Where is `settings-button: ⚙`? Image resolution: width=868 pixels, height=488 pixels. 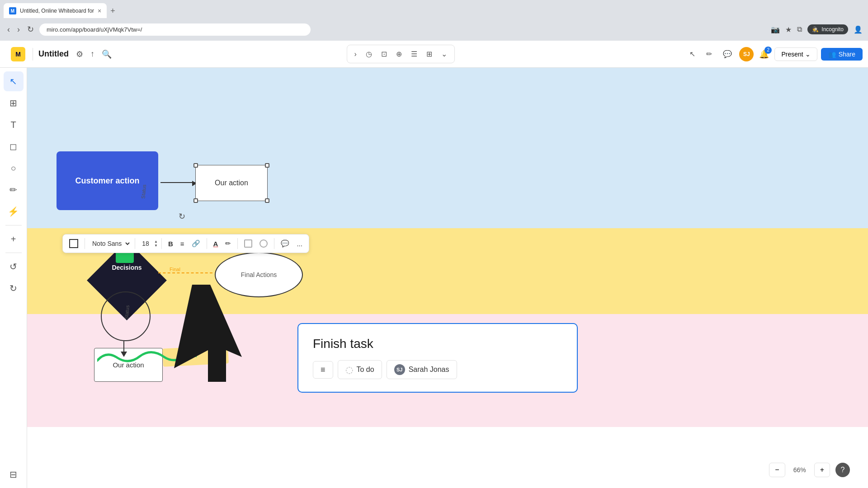 settings-button: ⚙ is located at coordinates (80, 54).